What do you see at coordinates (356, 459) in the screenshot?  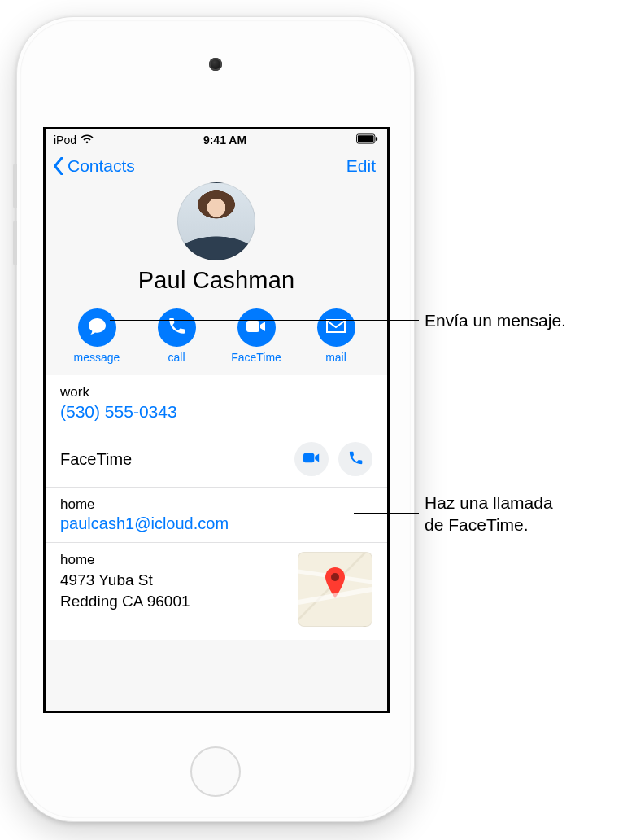 I see `phone-icon` at bounding box center [356, 459].